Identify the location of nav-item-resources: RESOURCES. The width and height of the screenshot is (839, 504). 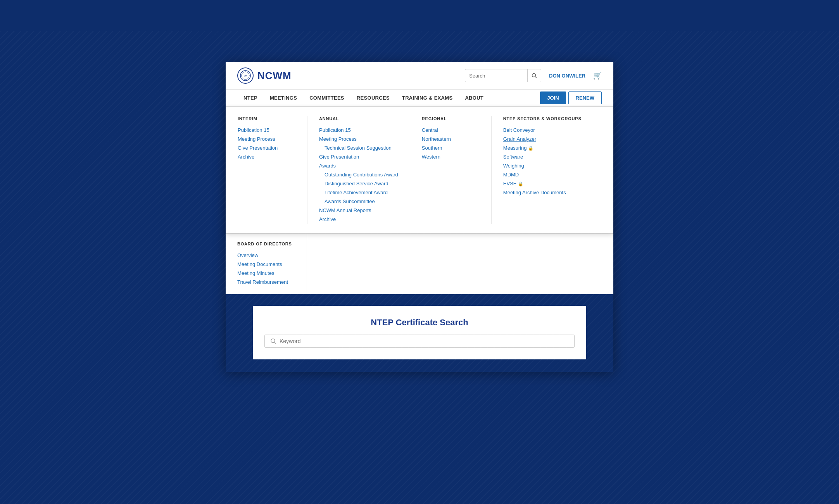
(373, 98).